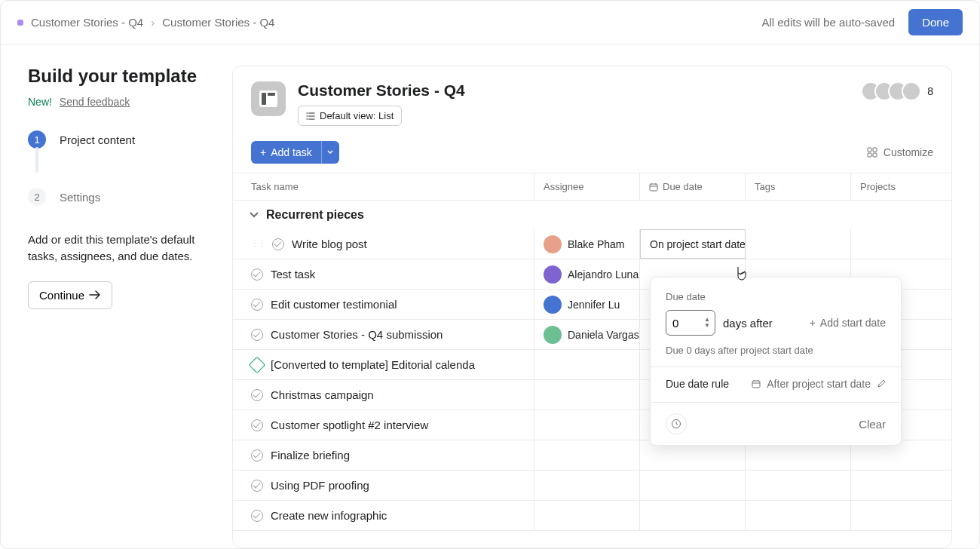  What do you see at coordinates (384, 335) in the screenshot?
I see `task-name-cell: Customer Stories - Q4 submission` at bounding box center [384, 335].